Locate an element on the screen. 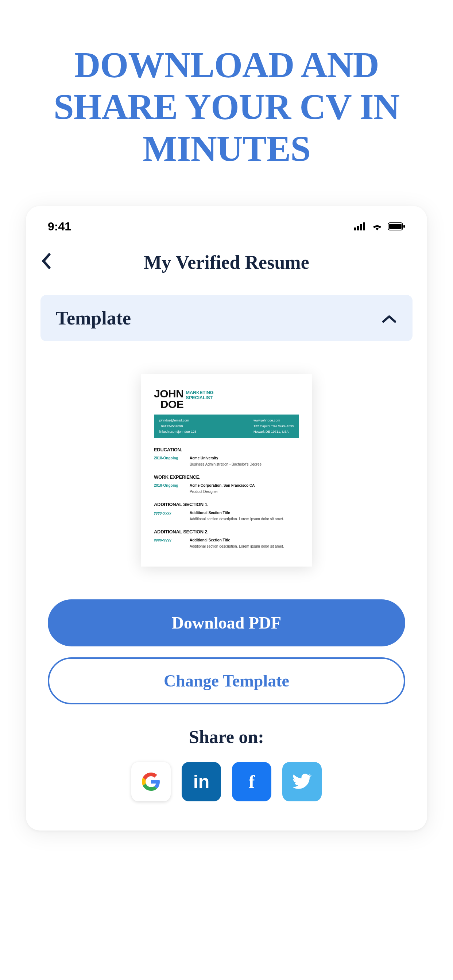 This screenshot has height=980, width=453. share-title: Share on: is located at coordinates (226, 737).